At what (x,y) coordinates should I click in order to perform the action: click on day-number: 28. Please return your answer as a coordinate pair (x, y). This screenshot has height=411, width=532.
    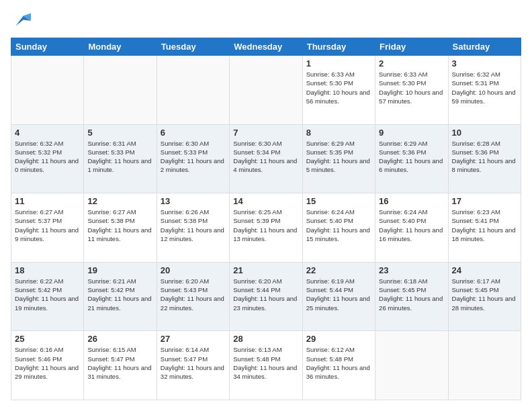
    Looking at the image, I should click on (266, 338).